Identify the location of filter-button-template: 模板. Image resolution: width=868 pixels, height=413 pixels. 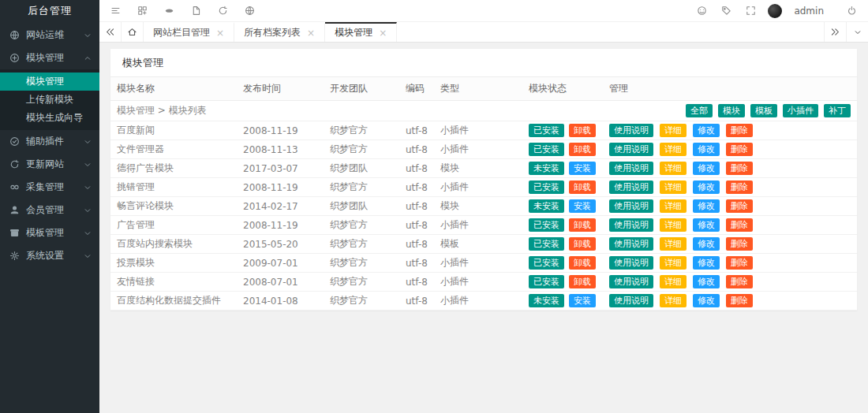
(764, 110).